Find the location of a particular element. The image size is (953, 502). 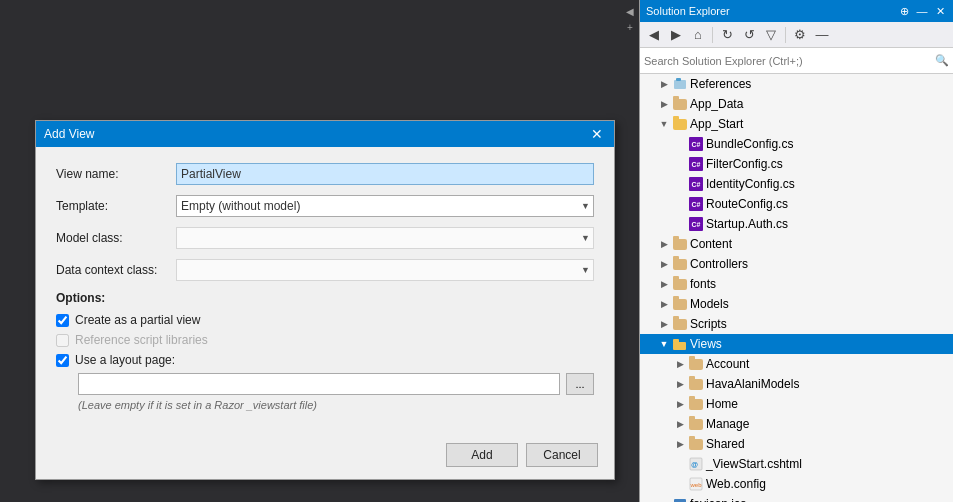

se-filter-button: ▽ is located at coordinates (771, 35).